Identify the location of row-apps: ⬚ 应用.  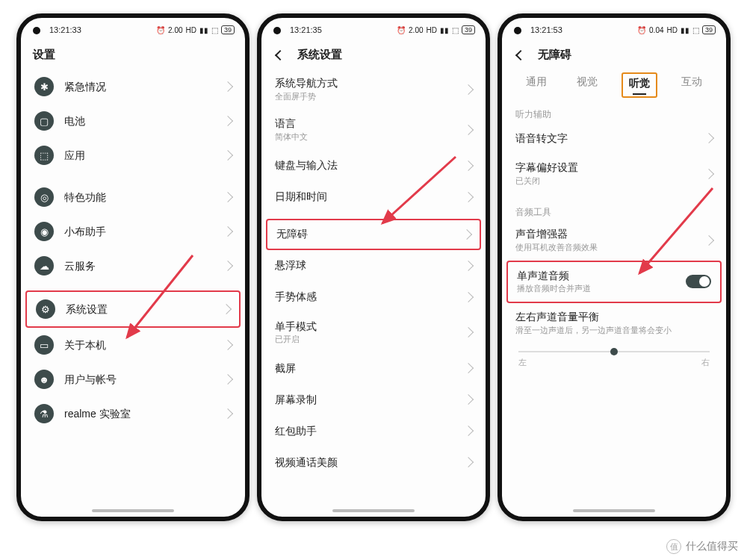
(133, 155).